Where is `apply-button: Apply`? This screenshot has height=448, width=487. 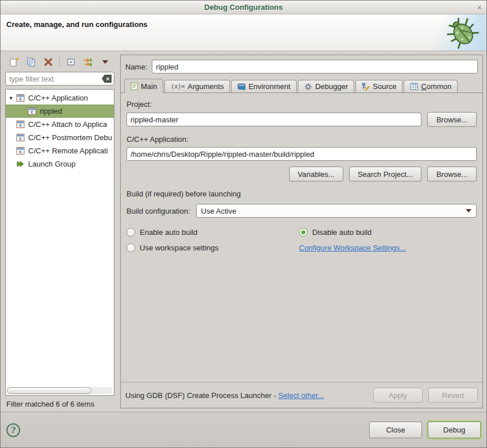 apply-button: Apply is located at coordinates (398, 395).